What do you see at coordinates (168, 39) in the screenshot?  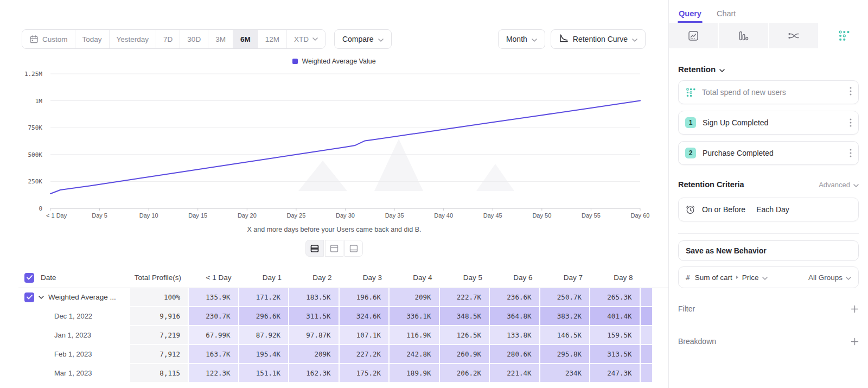 I see `range-button-7d: 7D` at bounding box center [168, 39].